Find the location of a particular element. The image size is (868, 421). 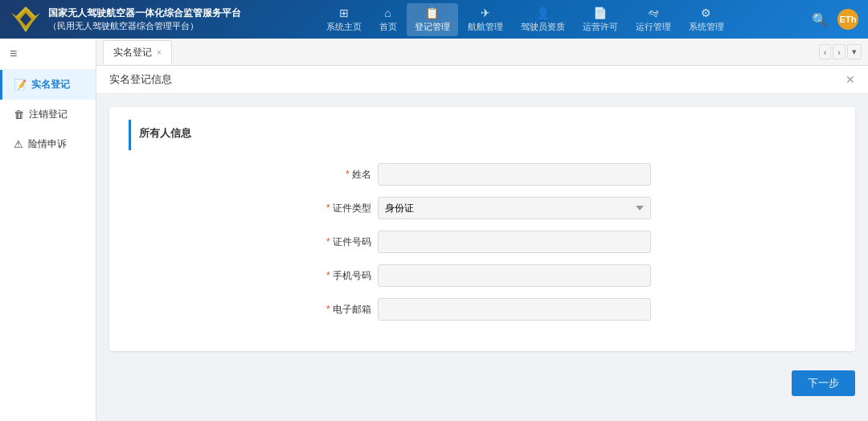

nav-item-pilot-resource: 👤驾驶员资质 is located at coordinates (543, 19).